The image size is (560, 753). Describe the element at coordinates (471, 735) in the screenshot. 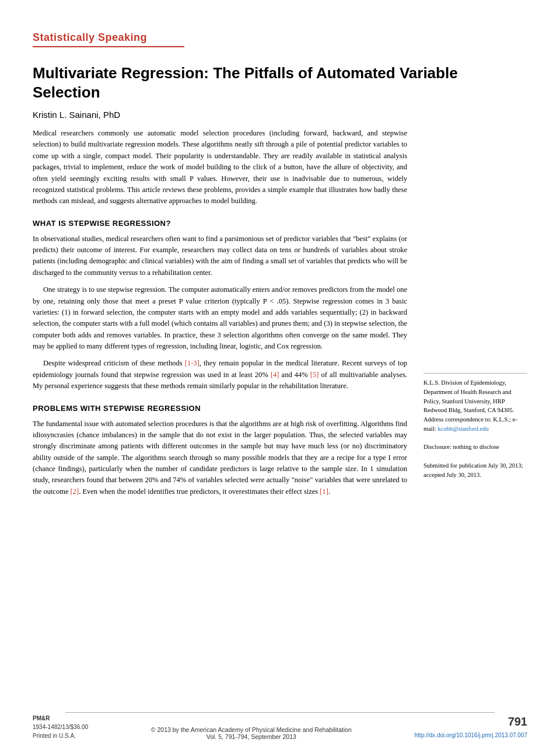

I see `doi-link: http://dx.doi.org/10.1016/j.pmrj.2013.07…` at that location.